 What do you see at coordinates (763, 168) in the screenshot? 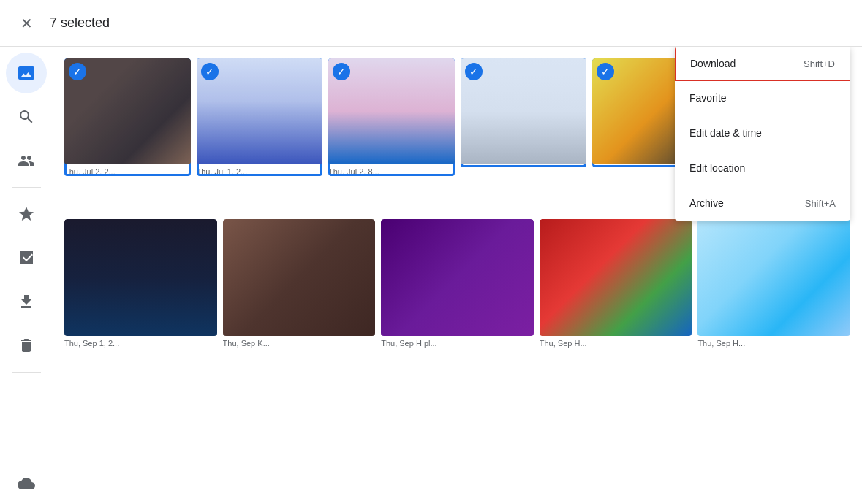
I see `menu-item-edit-location: Edit location` at bounding box center [763, 168].